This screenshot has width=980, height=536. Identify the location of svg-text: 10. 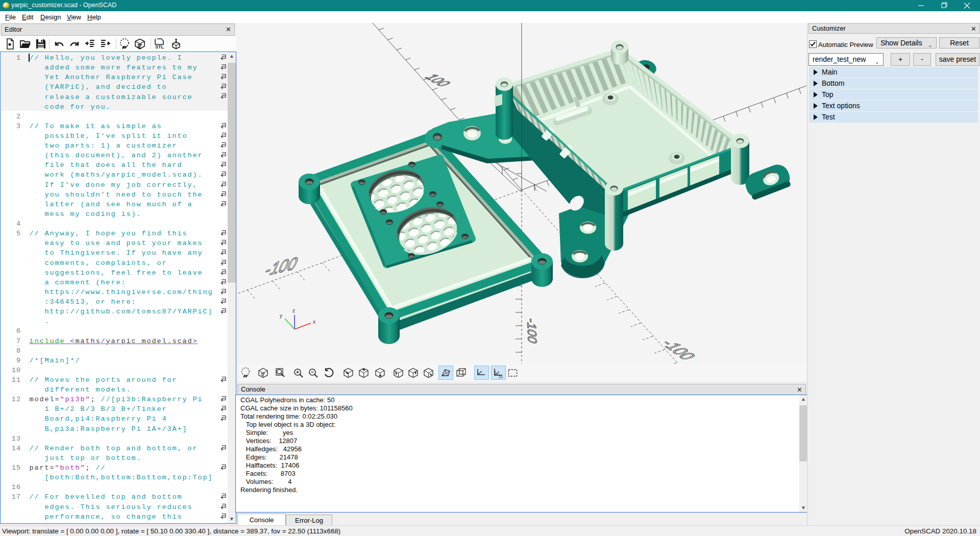
(501, 377).